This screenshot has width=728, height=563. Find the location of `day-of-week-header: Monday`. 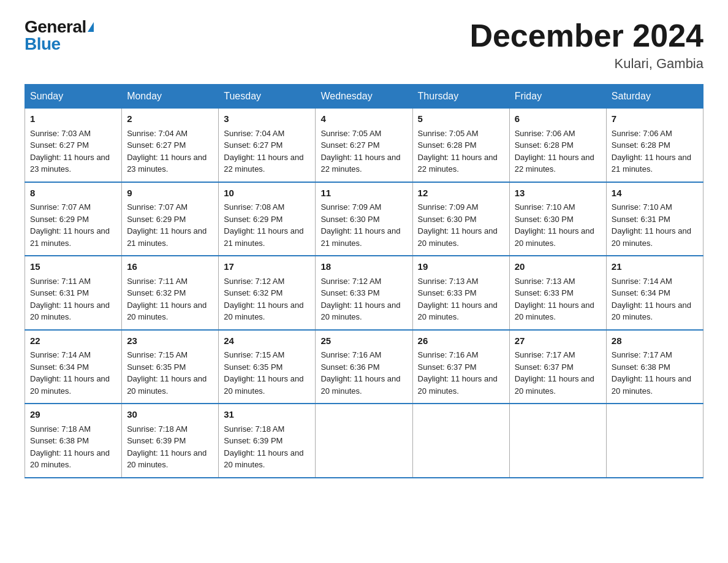

day-of-week-header: Monday is located at coordinates (170, 97).